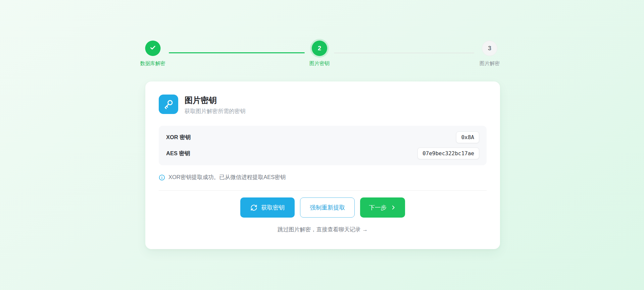  I want to click on aes-key-value: 07e9bec322bc17ae, so click(448, 154).